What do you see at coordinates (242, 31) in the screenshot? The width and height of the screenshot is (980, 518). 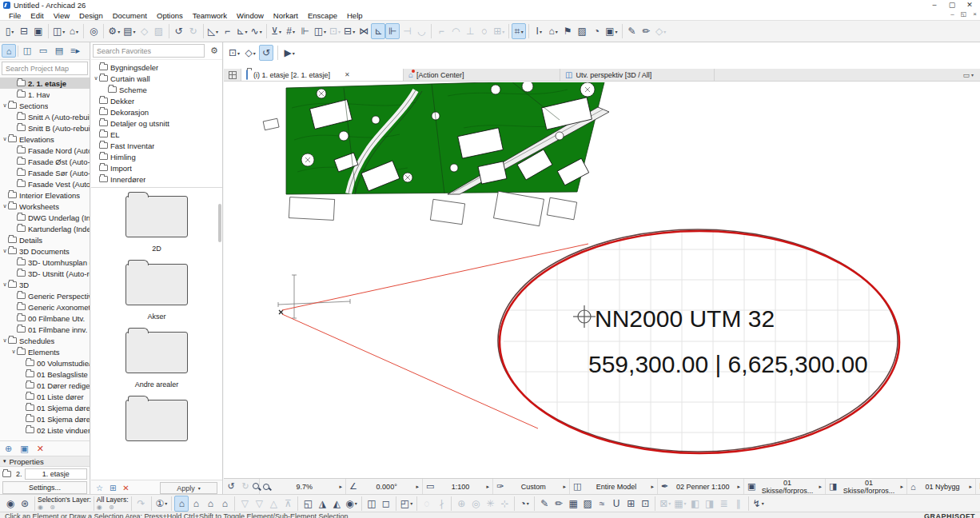 I see `snap-reference-button: ⊾▾` at bounding box center [242, 31].